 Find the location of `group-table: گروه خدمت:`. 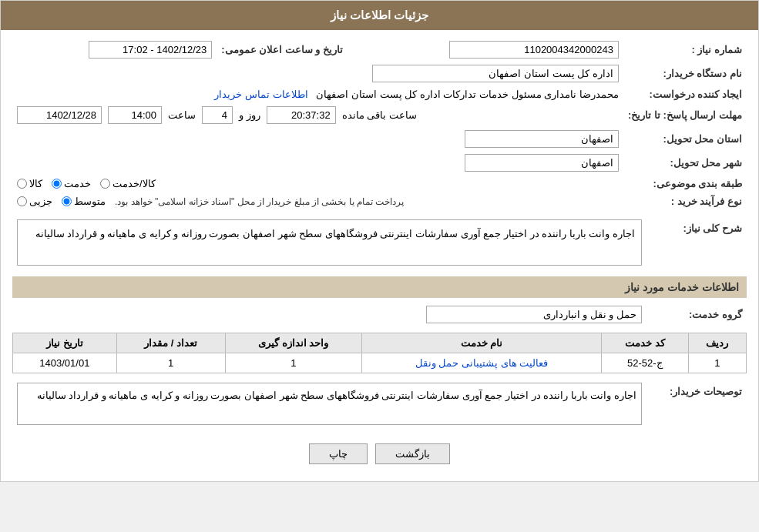

group-table: گروه خدمت: is located at coordinates (379, 314).